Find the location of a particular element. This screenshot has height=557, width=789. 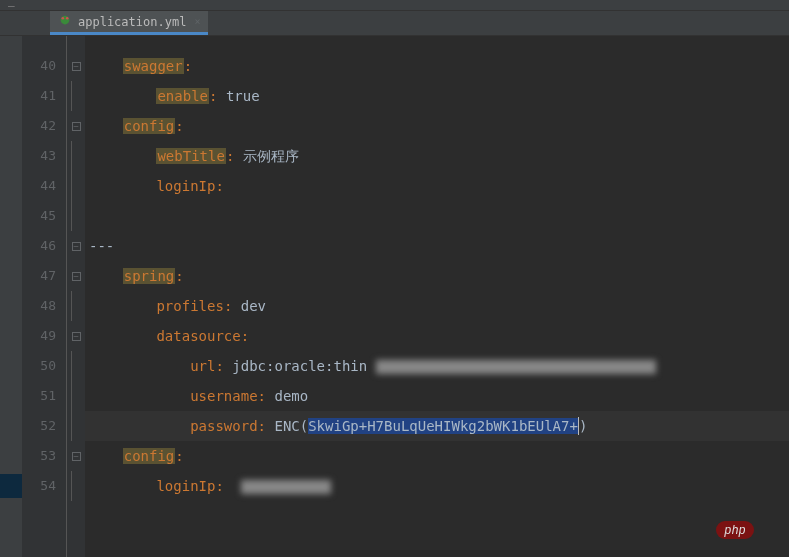

line-number: 42 is located at coordinates (44, 126).